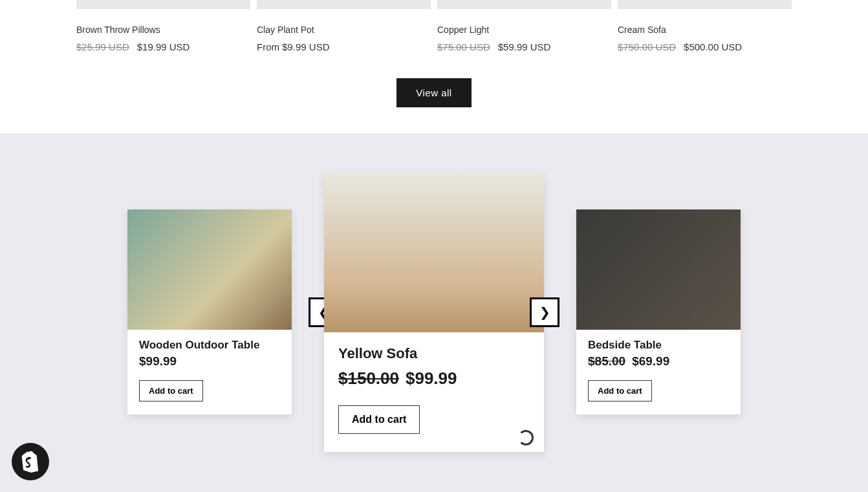 The width and height of the screenshot is (868, 492). I want to click on price-row: $25.99 USD$19.99 USD, so click(163, 47).